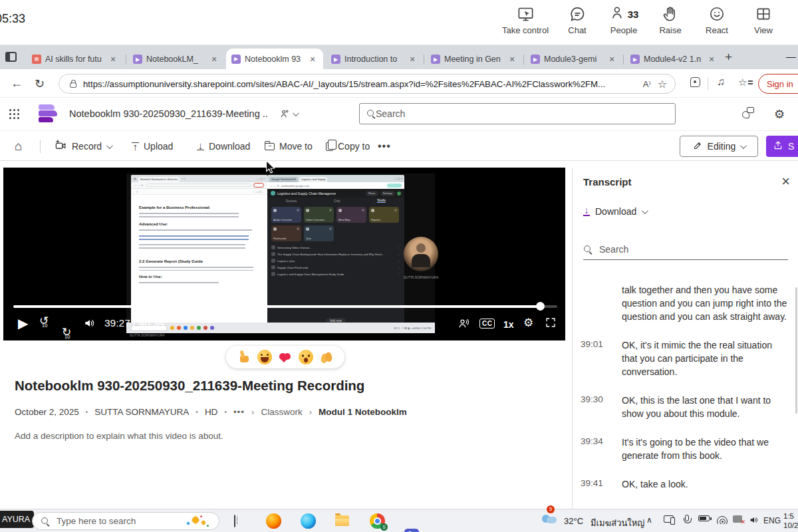 This screenshot has height=532, width=798. What do you see at coordinates (791, 521) in the screenshot?
I see `taskbar-clock: 1:5 10/2` at bounding box center [791, 521].